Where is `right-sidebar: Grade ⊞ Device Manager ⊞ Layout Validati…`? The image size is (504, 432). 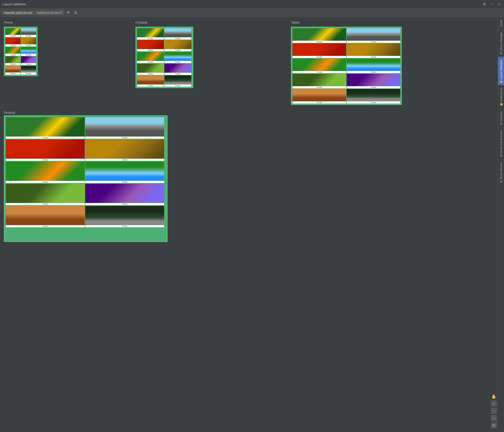
right-sidebar: Grade ⊞ Device Manager ⊞ Layout Validati… is located at coordinates (501, 224).